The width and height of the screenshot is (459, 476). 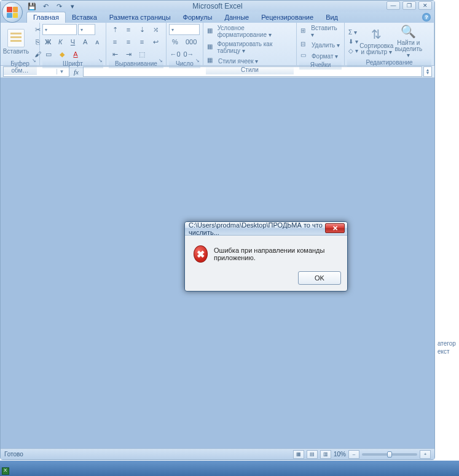 I want to click on tab-view: Вид, so click(x=332, y=17).